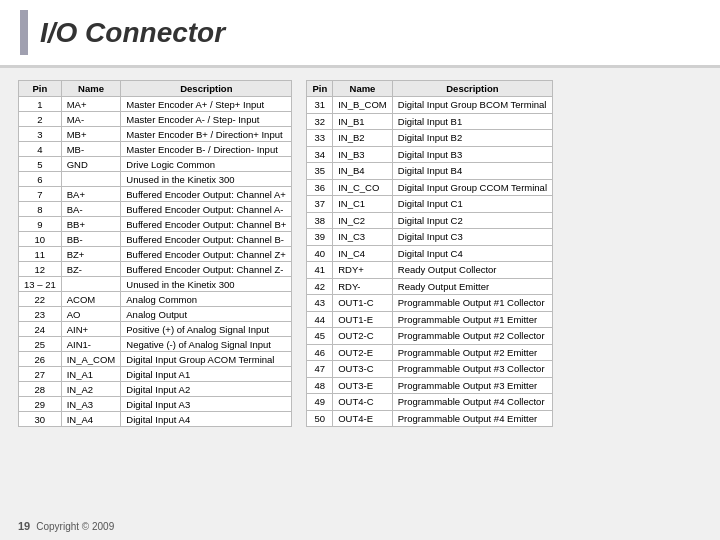  I want to click on right-col-pin: Pin, so click(320, 89).